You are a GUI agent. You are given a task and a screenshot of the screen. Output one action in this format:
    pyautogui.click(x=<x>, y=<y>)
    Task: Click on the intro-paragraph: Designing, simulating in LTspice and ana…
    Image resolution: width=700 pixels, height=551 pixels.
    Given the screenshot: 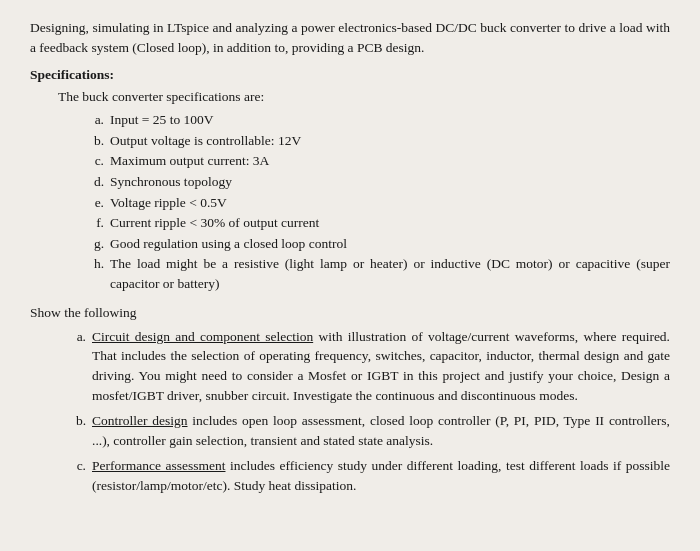 What is the action you would take?
    pyautogui.click(x=350, y=38)
    